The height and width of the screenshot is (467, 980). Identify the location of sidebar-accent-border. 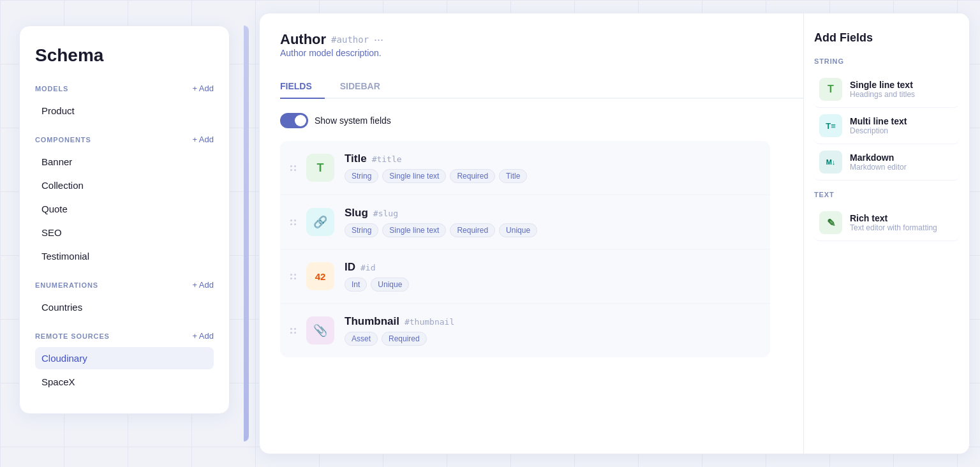
(246, 234).